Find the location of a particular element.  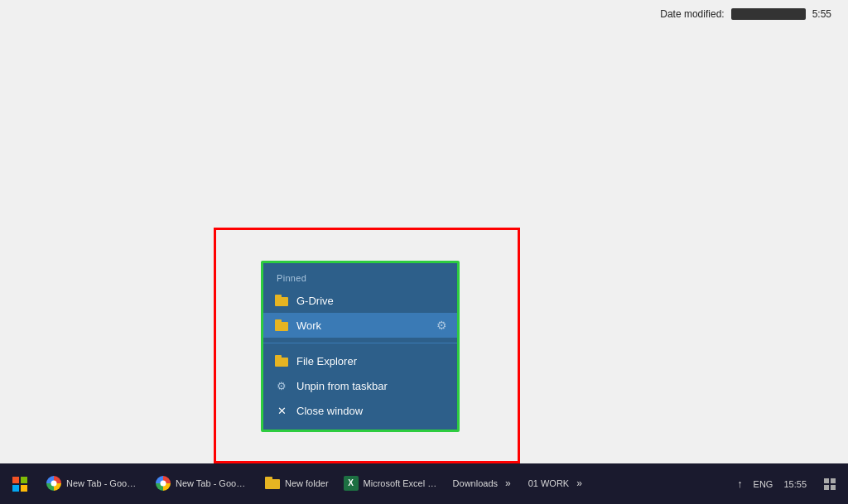

menu-item-label-g-drive: G-Drive is located at coordinates (315, 301).